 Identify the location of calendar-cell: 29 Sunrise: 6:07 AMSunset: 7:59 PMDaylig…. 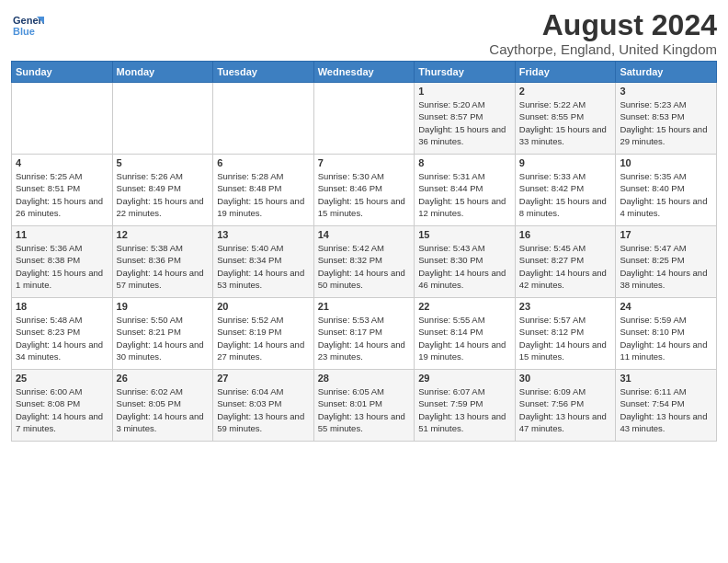
(465, 406).